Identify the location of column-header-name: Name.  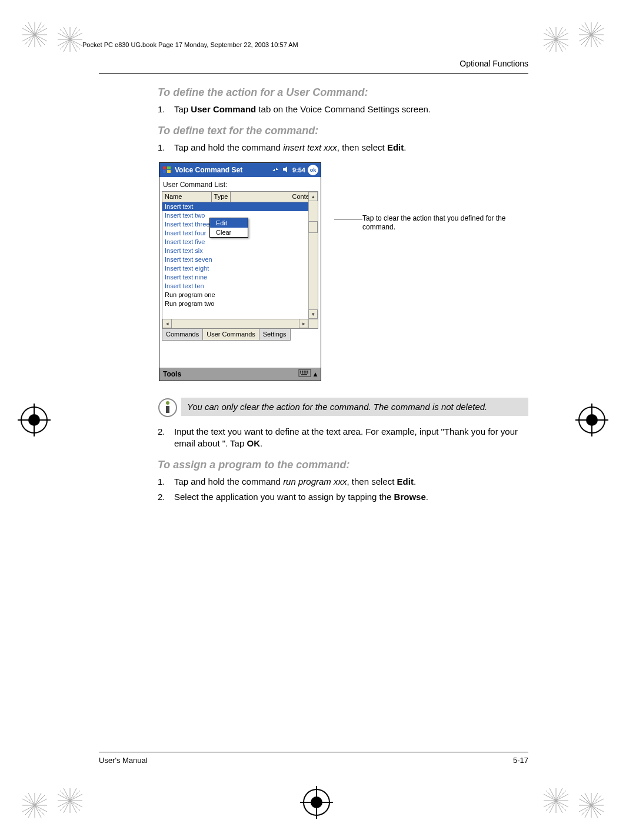
(187, 196).